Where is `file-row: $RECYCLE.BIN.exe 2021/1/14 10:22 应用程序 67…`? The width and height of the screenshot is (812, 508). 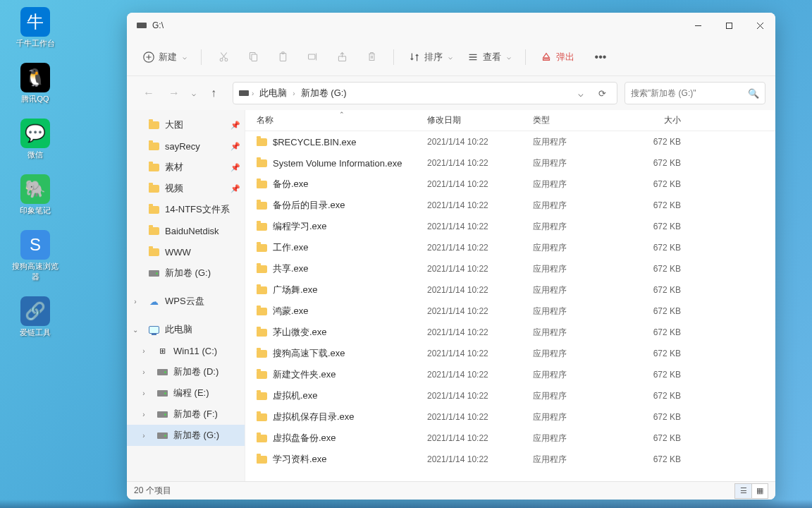 file-row: $RECYCLE.BIN.exe 2021/1/14 10:22 应用程序 67… is located at coordinates (510, 142).